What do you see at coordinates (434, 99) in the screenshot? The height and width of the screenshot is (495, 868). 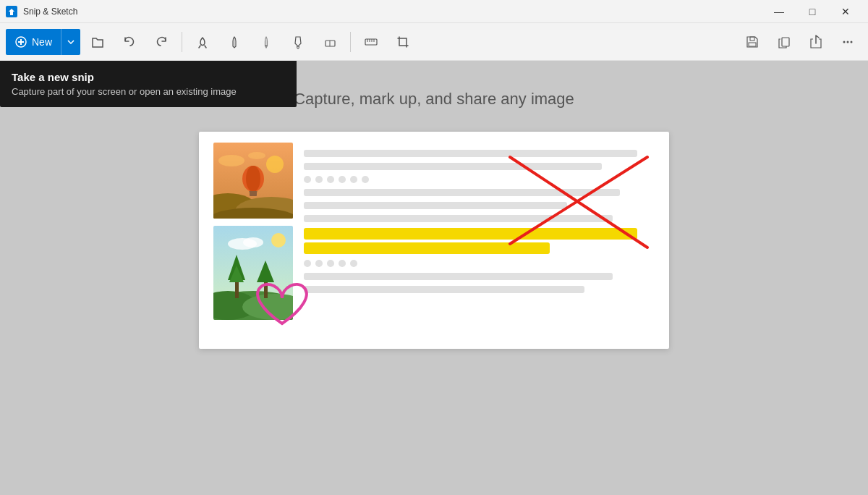 I see `main-heading: Capture, mark up, and share any image` at bounding box center [434, 99].